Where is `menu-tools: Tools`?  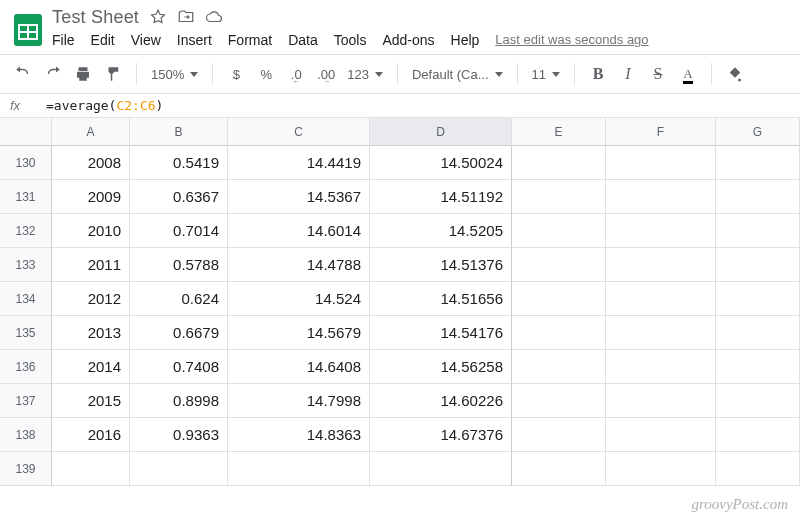 menu-tools: Tools is located at coordinates (350, 40).